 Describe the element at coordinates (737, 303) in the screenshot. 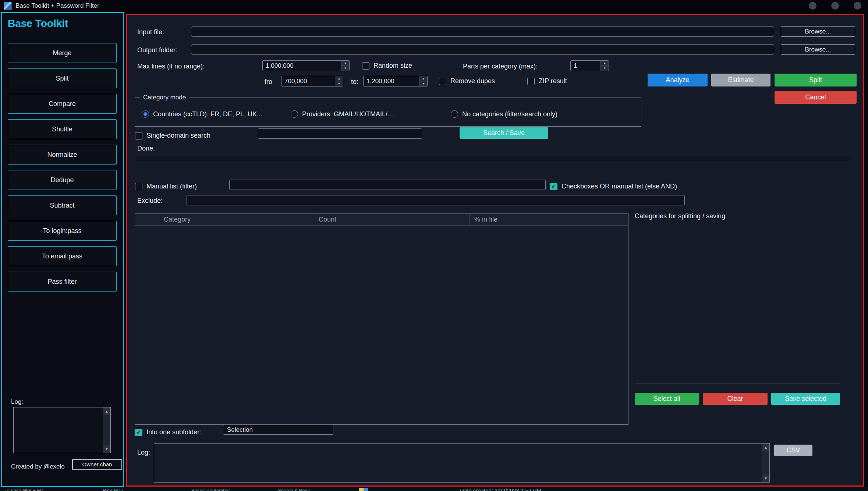

I see `categories-listbox` at that location.